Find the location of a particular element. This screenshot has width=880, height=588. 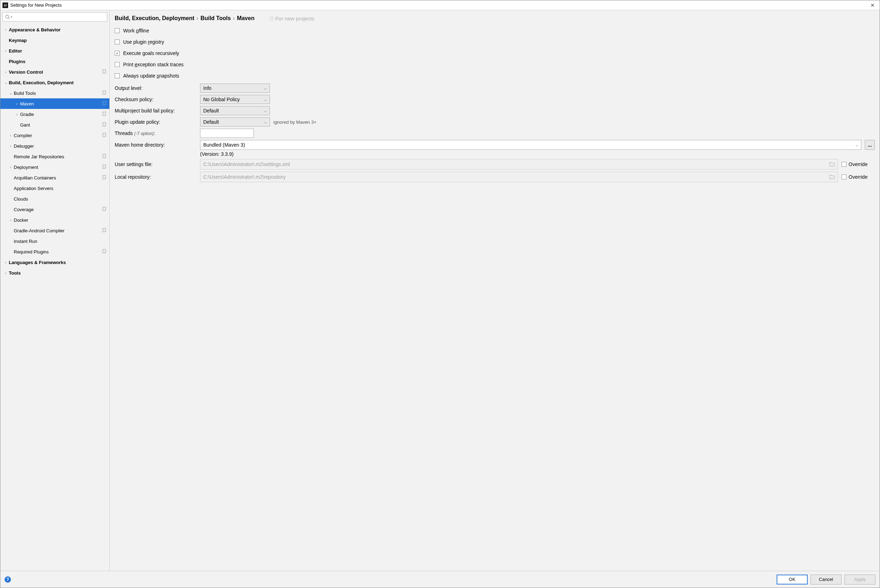

tree-item: ›Tools is located at coordinates (55, 273).